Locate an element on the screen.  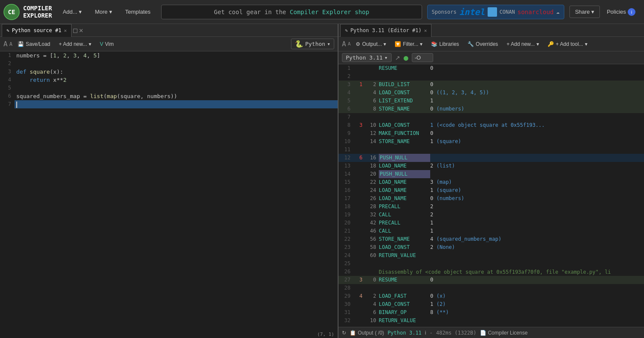
asm-row-disasm: 26 Disassembly of <code object square at… is located at coordinates (491, 272).